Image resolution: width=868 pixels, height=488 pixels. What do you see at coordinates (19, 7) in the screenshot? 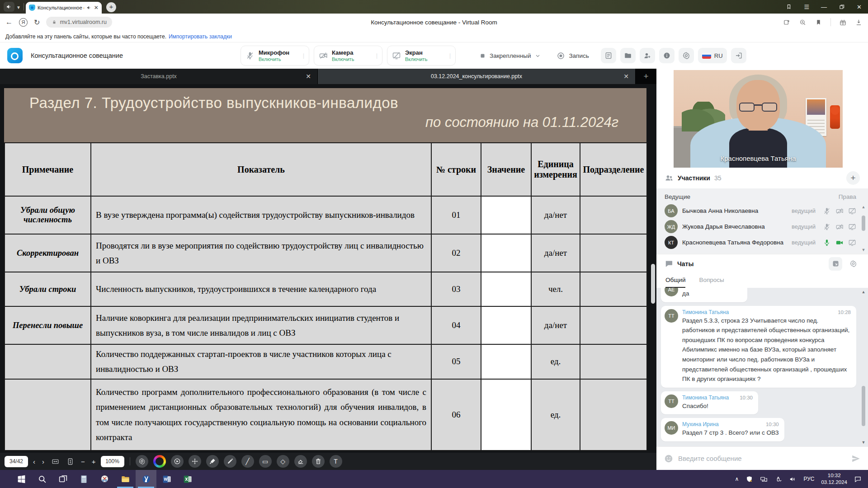
I see `chevron-down-icon: ▼` at bounding box center [19, 7].